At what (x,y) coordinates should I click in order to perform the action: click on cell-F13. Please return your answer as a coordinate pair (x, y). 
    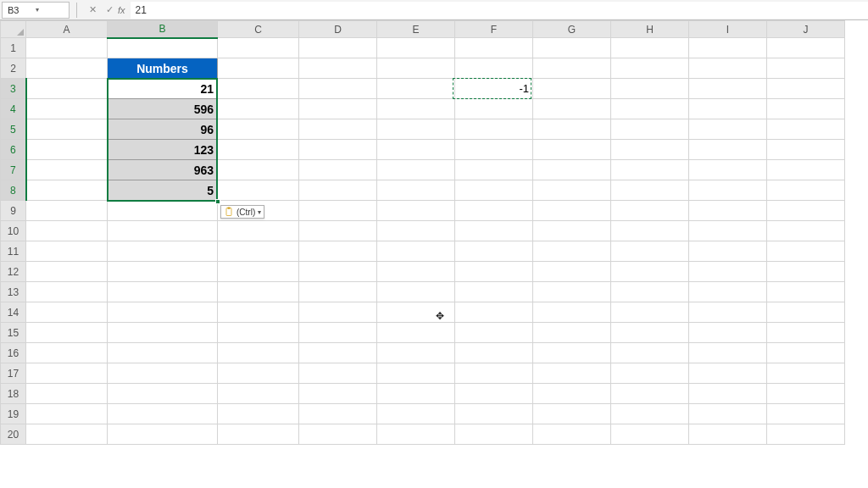
    Looking at the image, I should click on (494, 292).